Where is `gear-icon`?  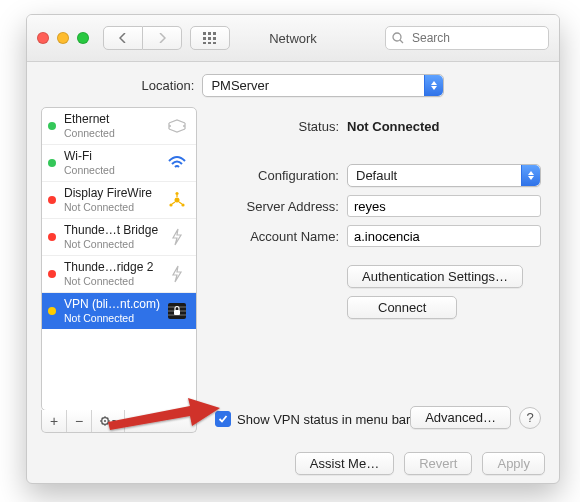 gear-icon is located at coordinates (108, 421).